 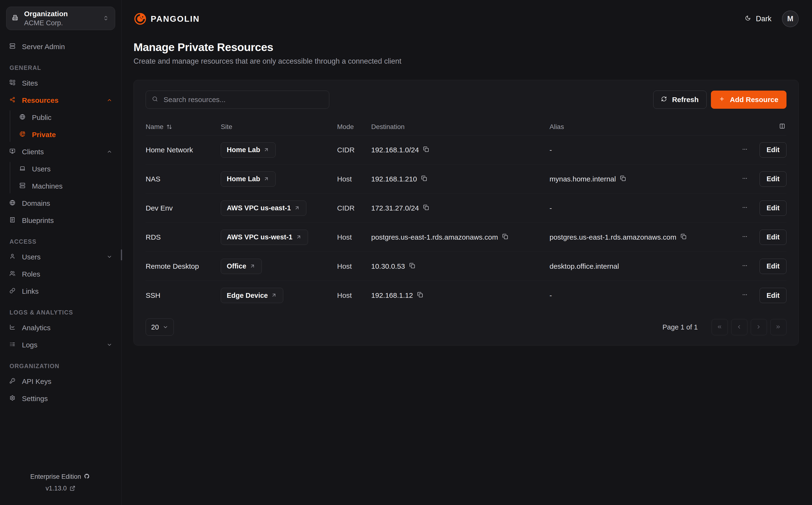 I want to click on page-title: Manage Private Resources, so click(x=466, y=47).